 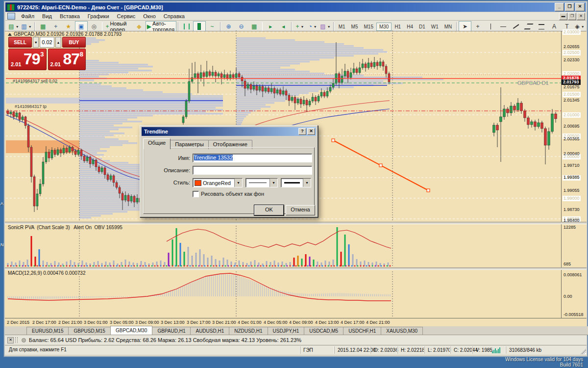 What do you see at coordinates (302, 131) in the screenshot?
I see `dialog-help-icon: ?` at bounding box center [302, 131].